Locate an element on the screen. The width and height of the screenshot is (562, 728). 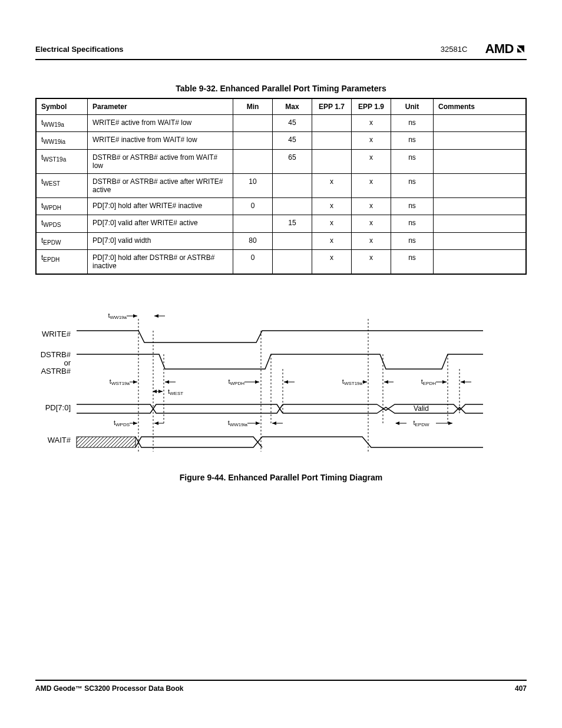
cell-symbol: tWPDH is located at coordinates (62, 206).